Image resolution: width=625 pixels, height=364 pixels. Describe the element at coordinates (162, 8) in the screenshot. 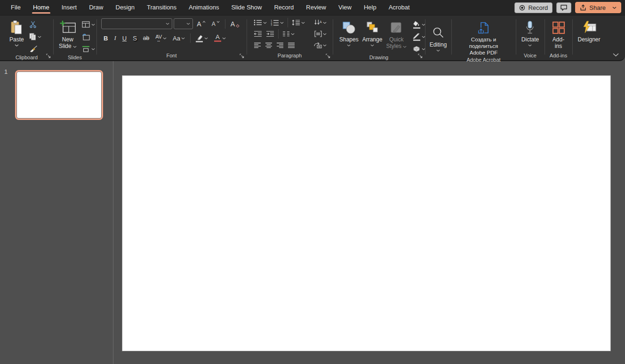

I see `menu-tab-transitions: Transitions` at that location.